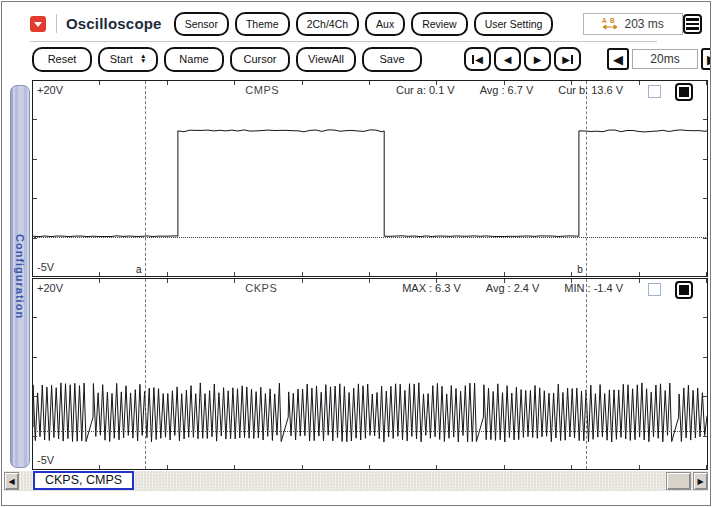  What do you see at coordinates (592, 90) in the screenshot?
I see `cursor-b-measurement: Cur b:13.6 V` at bounding box center [592, 90].